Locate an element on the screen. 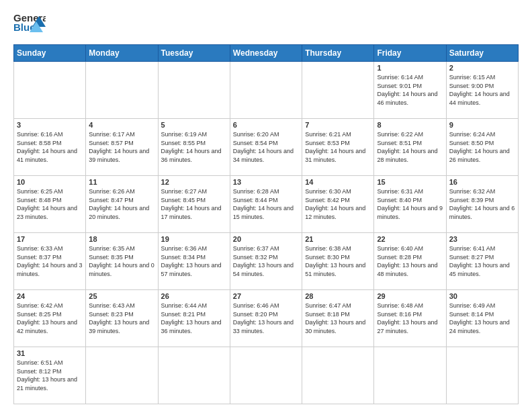  day-info: Sunrise: 6:31 AM Sunset: 8:40 PM Dayligh… is located at coordinates (410, 204).